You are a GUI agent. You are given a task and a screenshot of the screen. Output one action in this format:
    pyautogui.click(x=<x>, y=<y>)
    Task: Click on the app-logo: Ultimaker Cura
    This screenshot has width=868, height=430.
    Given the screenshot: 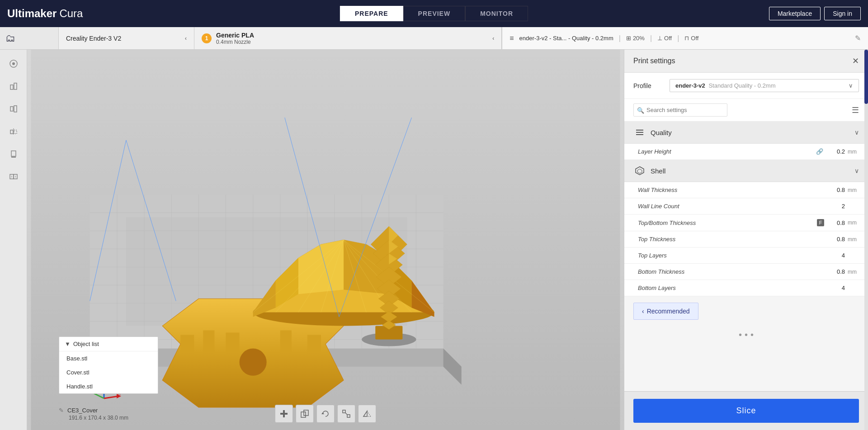 What is the action you would take?
    pyautogui.click(x=45, y=14)
    